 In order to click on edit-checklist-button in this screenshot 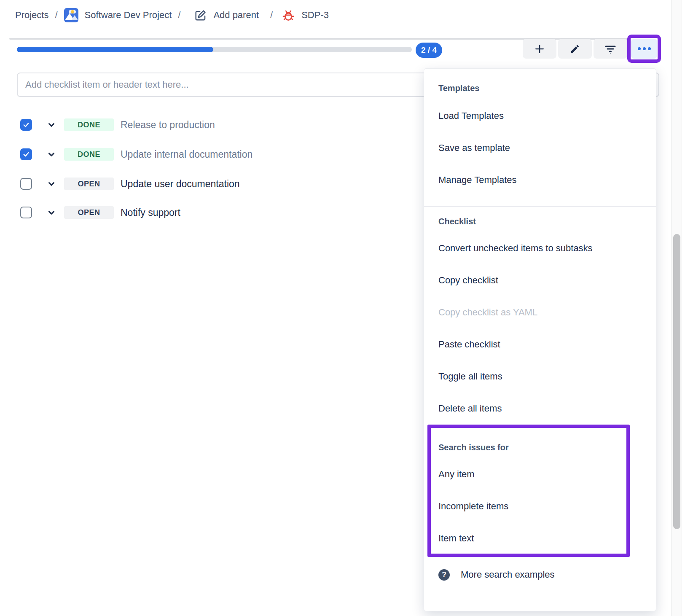, I will do `click(575, 49)`.